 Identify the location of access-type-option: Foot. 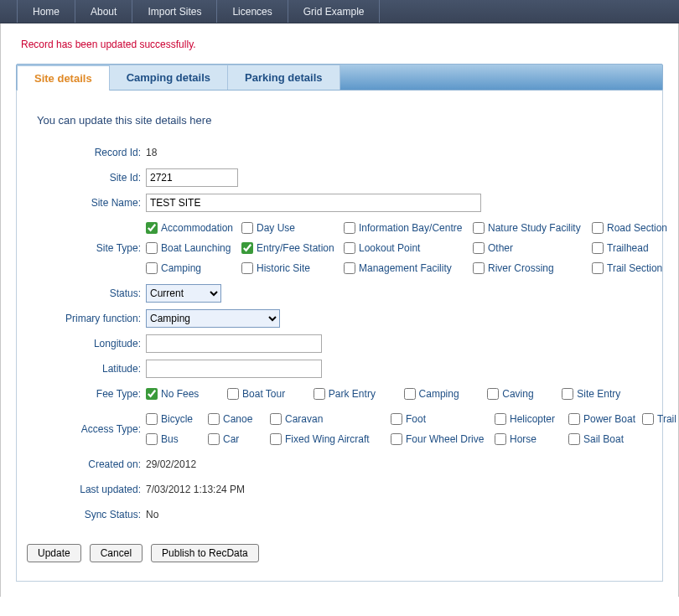
(441, 419).